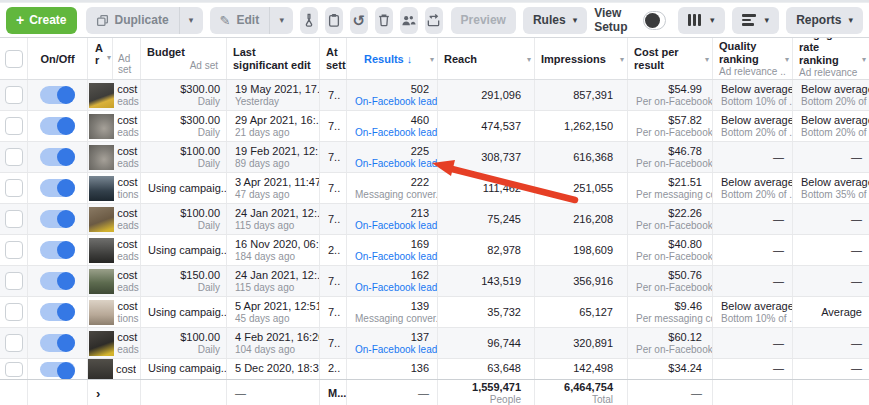 The width and height of the screenshot is (869, 405). What do you see at coordinates (582, 58) in the screenshot?
I see `header-impressions: Impressions ▾` at bounding box center [582, 58].